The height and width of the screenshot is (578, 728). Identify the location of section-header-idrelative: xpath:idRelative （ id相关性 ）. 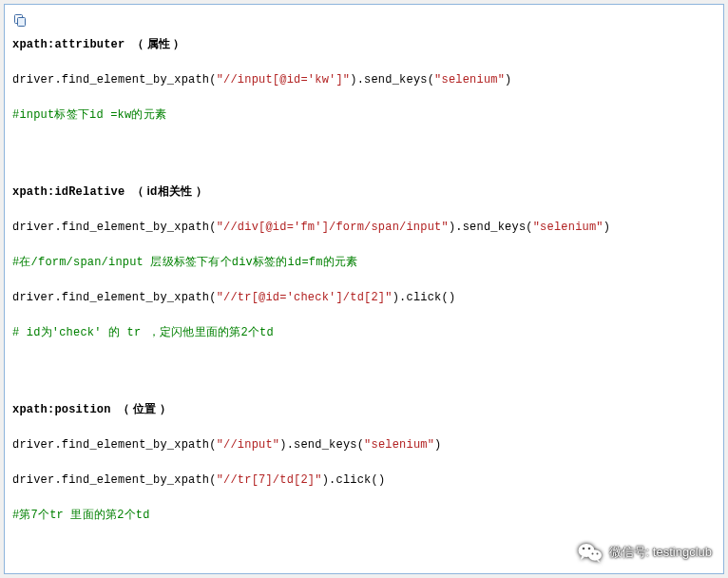
(364, 192).